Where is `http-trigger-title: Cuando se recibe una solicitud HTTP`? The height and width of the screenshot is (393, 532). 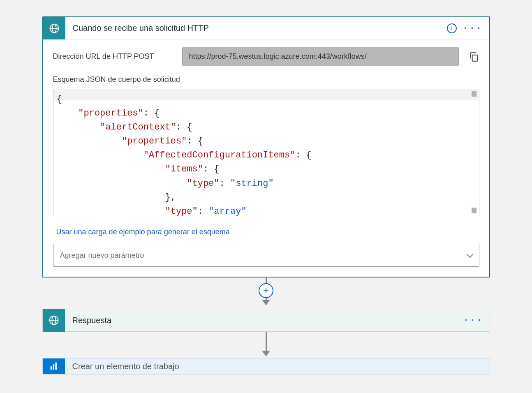 http-trigger-title: Cuando se recibe una solicitud HTTP is located at coordinates (256, 28).